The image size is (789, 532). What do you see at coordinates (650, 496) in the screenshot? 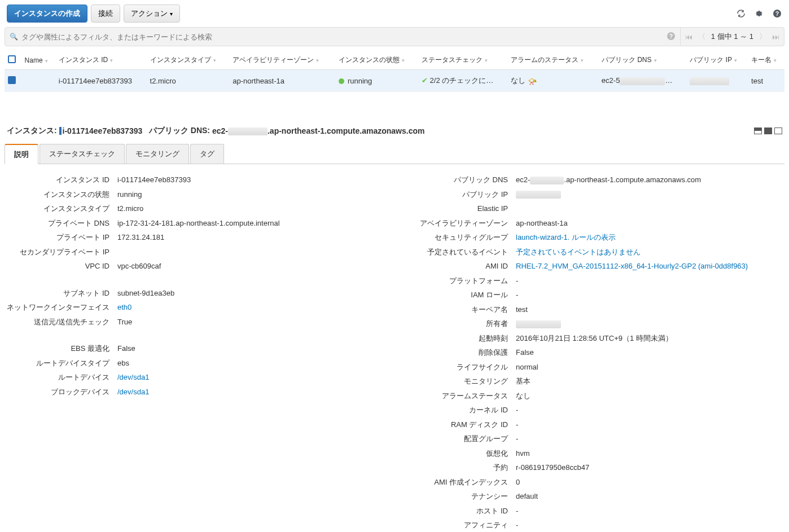
I see `detail-value: default` at bounding box center [650, 496].